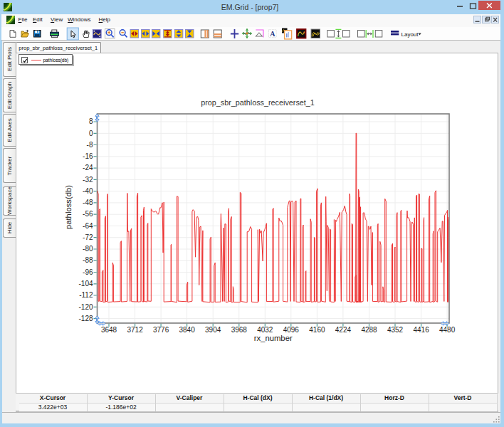  Describe the element at coordinates (86, 295) in the screenshot. I see `svg-text: -112` at that location.